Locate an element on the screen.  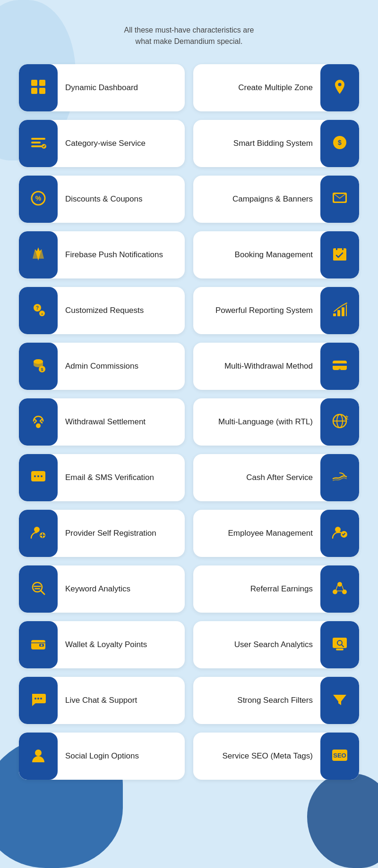
icon-box-multi-withdrawal-method: $ is located at coordinates (340, 366).